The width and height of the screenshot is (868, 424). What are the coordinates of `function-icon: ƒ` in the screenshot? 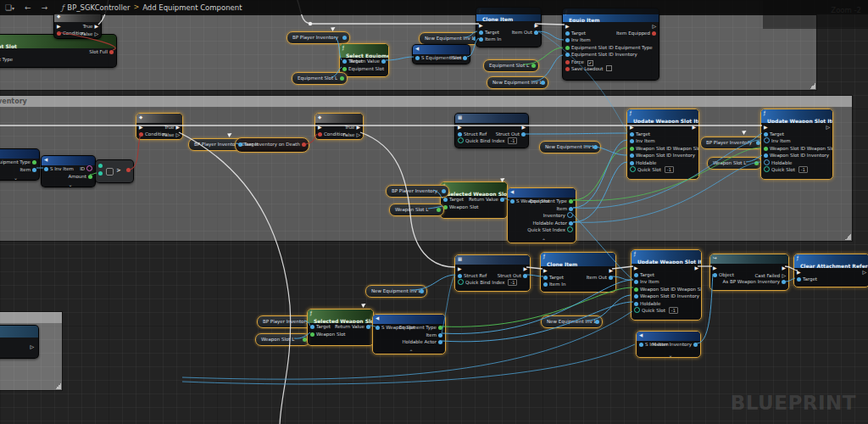 It's located at (63, 8).